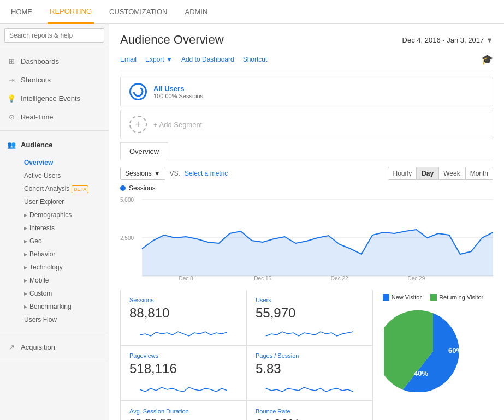 The image size is (504, 420). What do you see at coordinates (159, 59) in the screenshot?
I see `export-button: Export ▼` at bounding box center [159, 59].